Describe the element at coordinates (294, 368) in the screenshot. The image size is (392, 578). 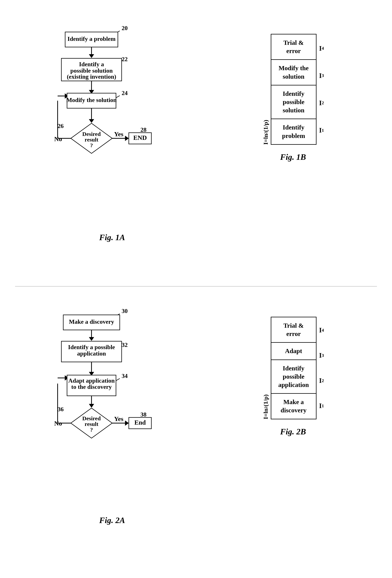
I see `fig2b-table: Trial &error Adapt Identifypossibleappli…` at that location.